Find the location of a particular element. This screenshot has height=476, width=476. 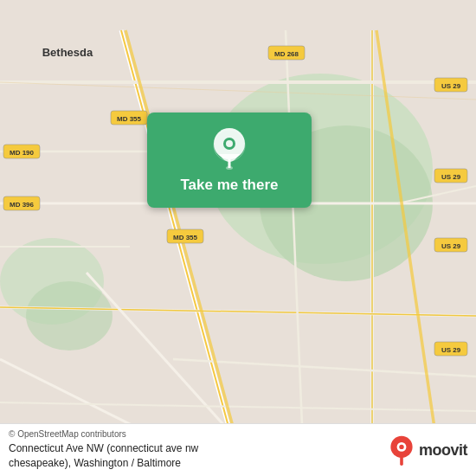

bottom-left-info: © OpenStreetMap contributors Connecticut… is located at coordinates (104, 450).